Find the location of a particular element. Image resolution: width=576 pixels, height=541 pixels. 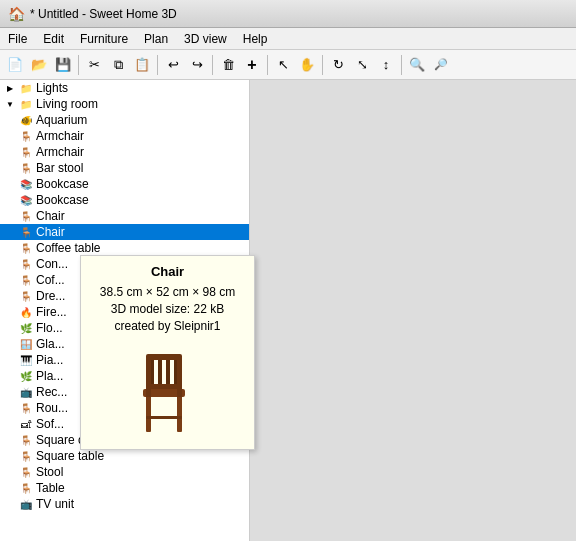

new-button: 📄 is located at coordinates (15, 65).